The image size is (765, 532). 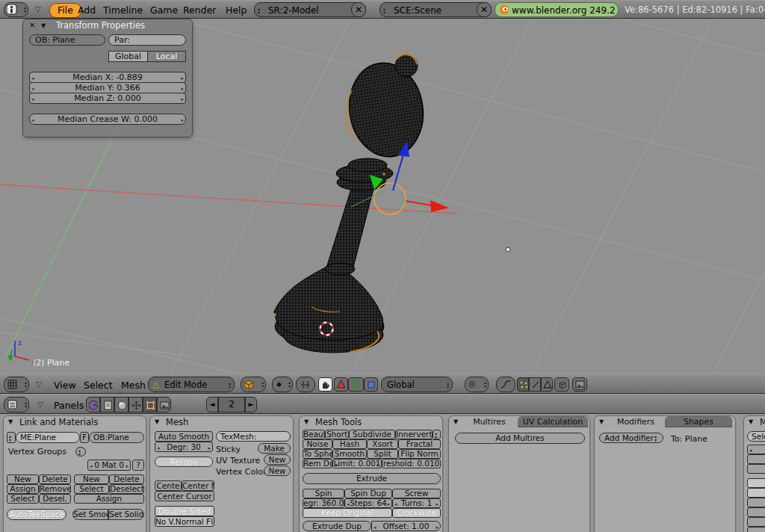 I want to click on innervert-stepper: ▴▾, so click(x=436, y=435).